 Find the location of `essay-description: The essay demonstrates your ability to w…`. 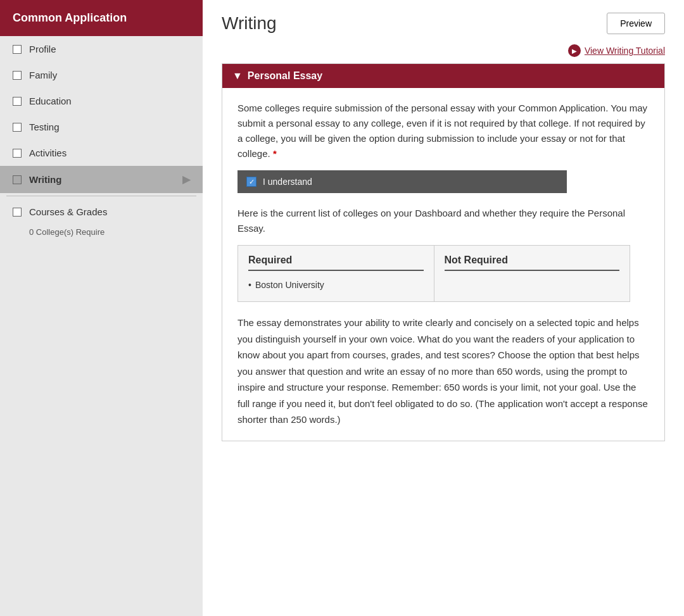

essay-description: The essay demonstrates your ability to w… is located at coordinates (443, 371).